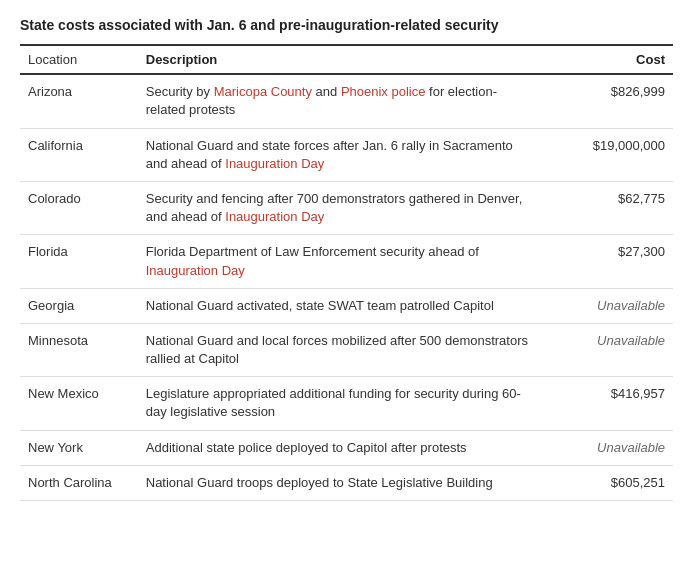  Describe the element at coordinates (342, 208) in the screenshot. I see `description-cell: Security and fencing after 700 demonstra…` at that location.